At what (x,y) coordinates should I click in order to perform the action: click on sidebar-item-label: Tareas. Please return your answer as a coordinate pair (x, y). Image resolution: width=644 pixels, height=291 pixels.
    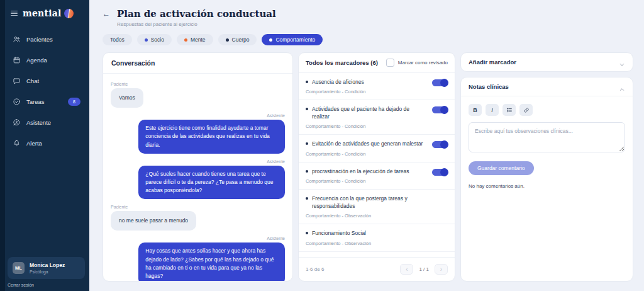
    Looking at the image, I should click on (35, 102).